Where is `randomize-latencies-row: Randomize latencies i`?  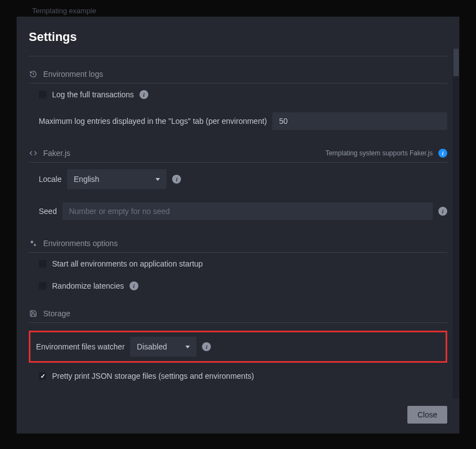 randomize-latencies-row: Randomize latencies i is located at coordinates (238, 286).